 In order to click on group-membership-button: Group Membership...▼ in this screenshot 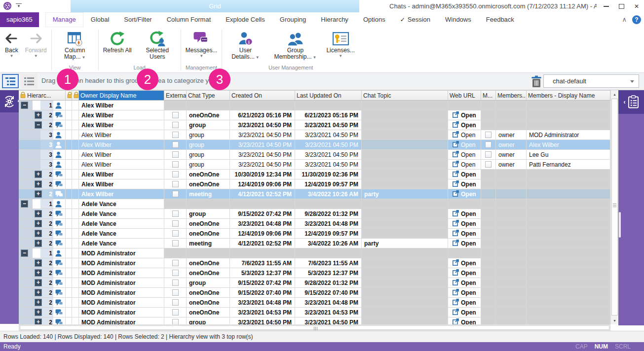, I will do `click(295, 45)`.